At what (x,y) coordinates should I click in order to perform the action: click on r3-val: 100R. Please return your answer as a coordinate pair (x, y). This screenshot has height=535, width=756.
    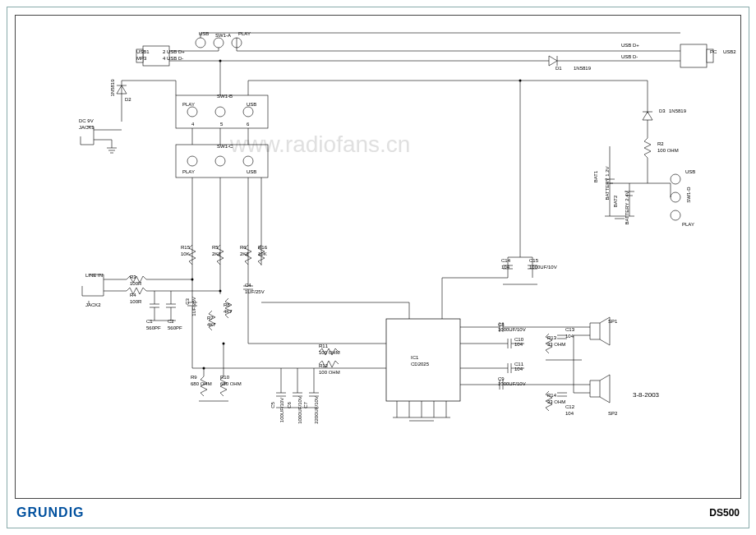
    Looking at the image, I should click on (136, 284).